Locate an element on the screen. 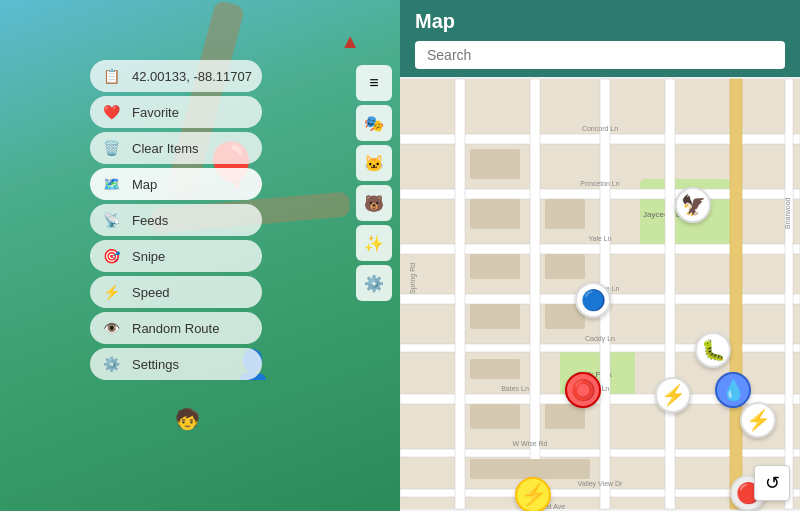 The image size is (800, 511). map-title: Map is located at coordinates (600, 22).